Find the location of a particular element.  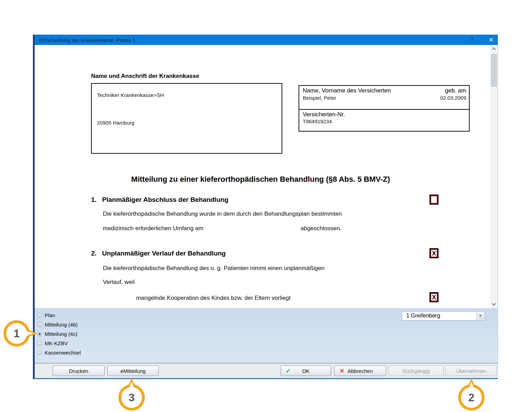

kasse-address-box: Techniker Krankenkasse>SH 20905 Hamburg is located at coordinates (187, 118).